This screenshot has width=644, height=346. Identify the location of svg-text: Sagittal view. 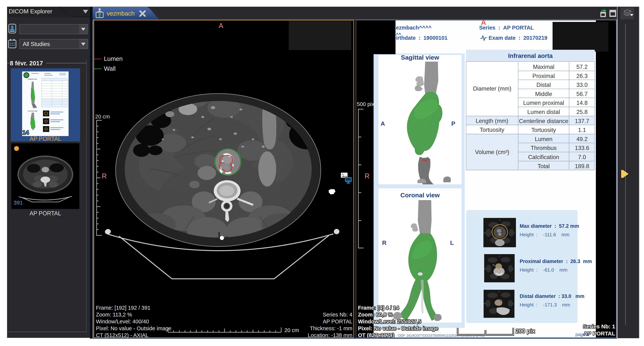
(32, 79).